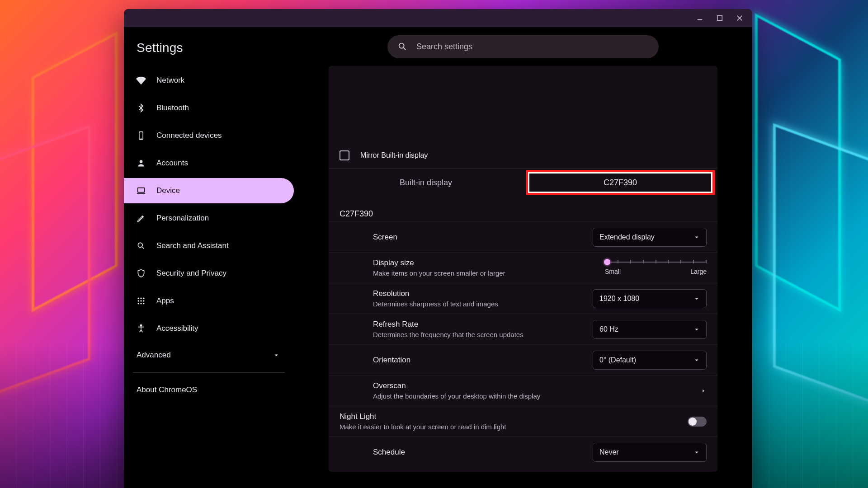 This screenshot has width=868, height=488. Describe the element at coordinates (740, 18) in the screenshot. I see `window-close-button` at that location.